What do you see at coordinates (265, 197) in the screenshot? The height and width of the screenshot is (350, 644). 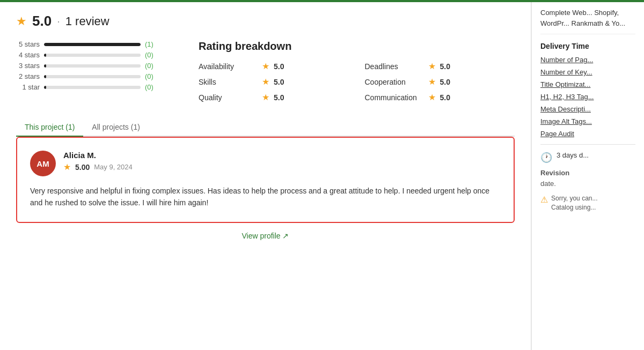 I see `review-text: Very responsive and helpful in fixing co…` at bounding box center [265, 197].